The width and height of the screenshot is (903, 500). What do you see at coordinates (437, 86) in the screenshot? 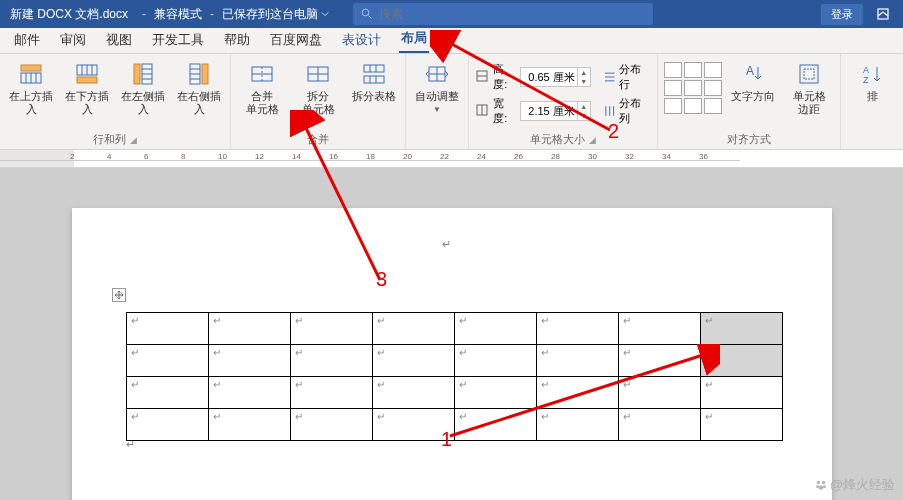
I see `autofit-button: 自动调整 ▼` at bounding box center [437, 86].